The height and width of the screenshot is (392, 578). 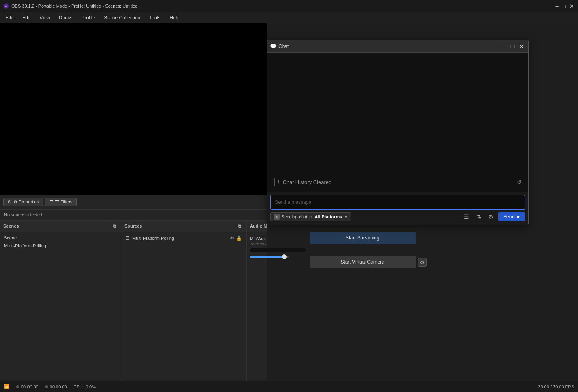 What do you see at coordinates (11, 226) in the screenshot?
I see `scenes-panel-title: Scenes` at bounding box center [11, 226].